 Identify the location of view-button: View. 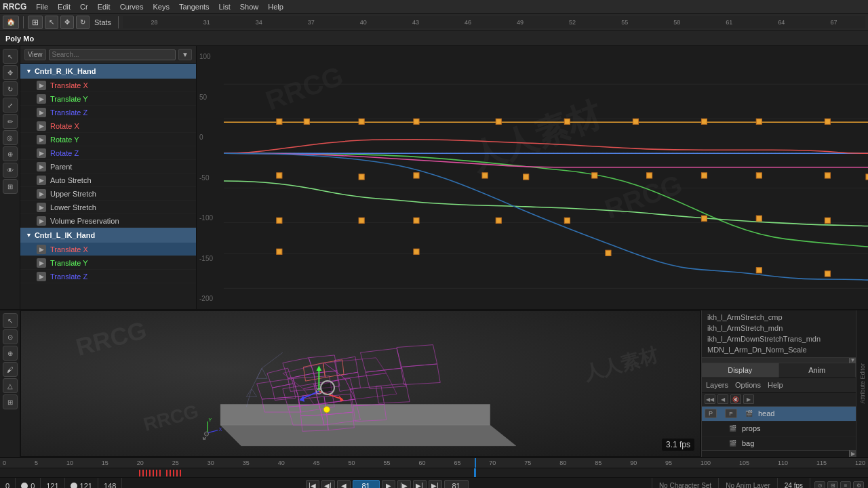
(35, 54).